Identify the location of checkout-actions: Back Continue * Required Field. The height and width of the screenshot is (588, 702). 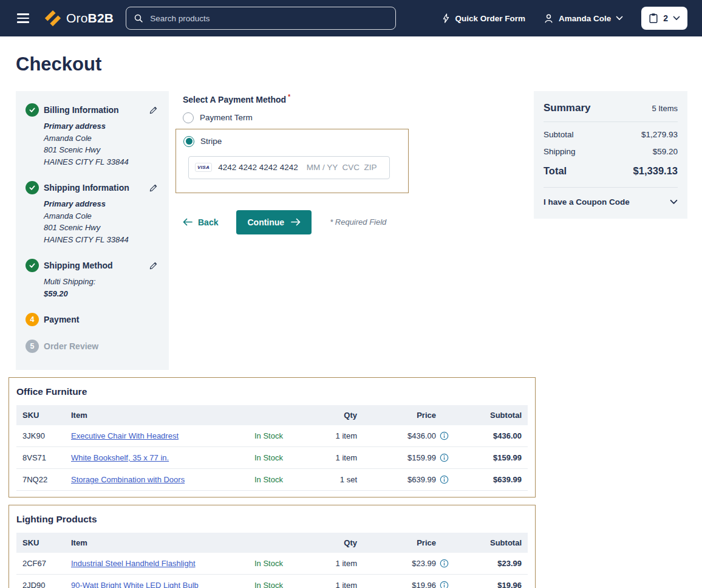
(355, 222).